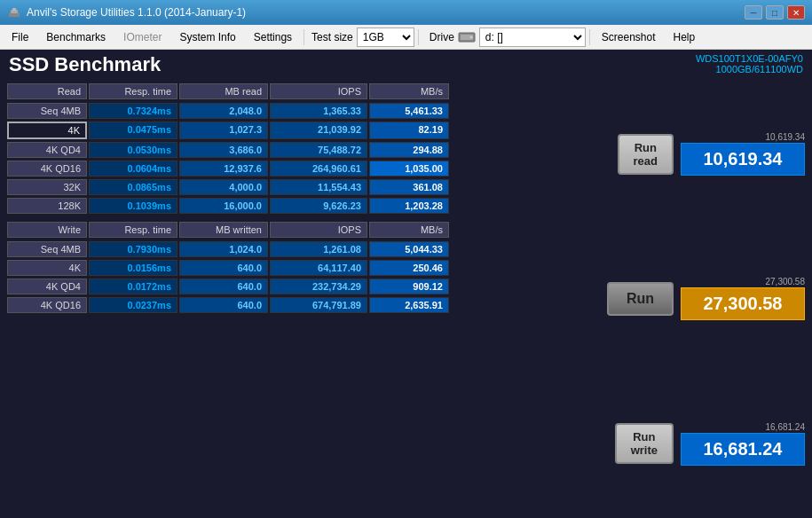 The height and width of the screenshot is (518, 812). I want to click on read-row-5: 128K 0.1039ms 16,000.0 9,626.23 1,203.28, so click(314, 206).